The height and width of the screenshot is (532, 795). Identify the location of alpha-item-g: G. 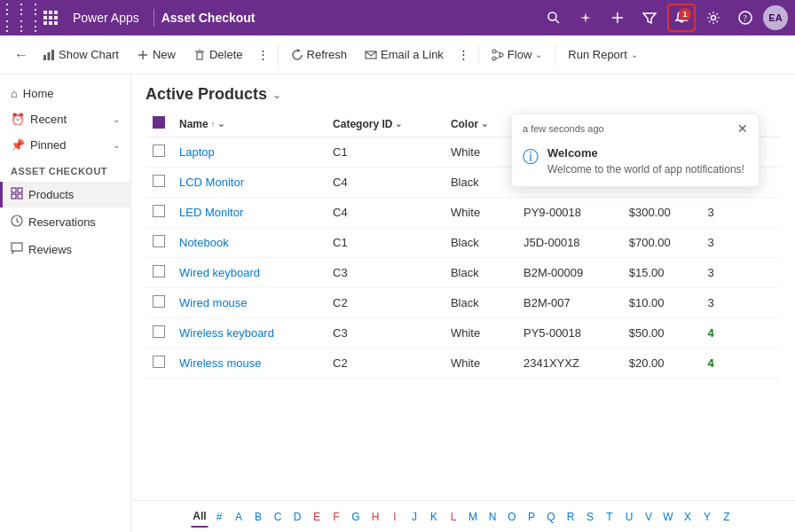
(356, 517).